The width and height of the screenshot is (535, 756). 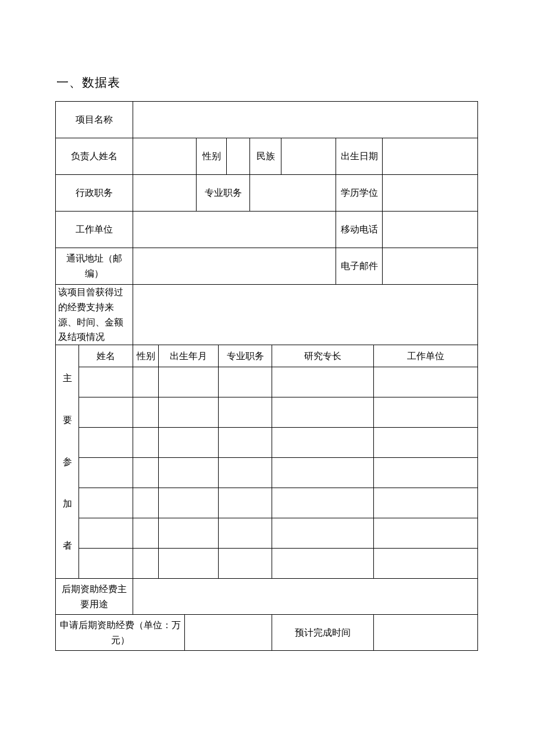 What do you see at coordinates (359, 230) in the screenshot?
I see `label-mobile: 移动电话` at bounding box center [359, 230].